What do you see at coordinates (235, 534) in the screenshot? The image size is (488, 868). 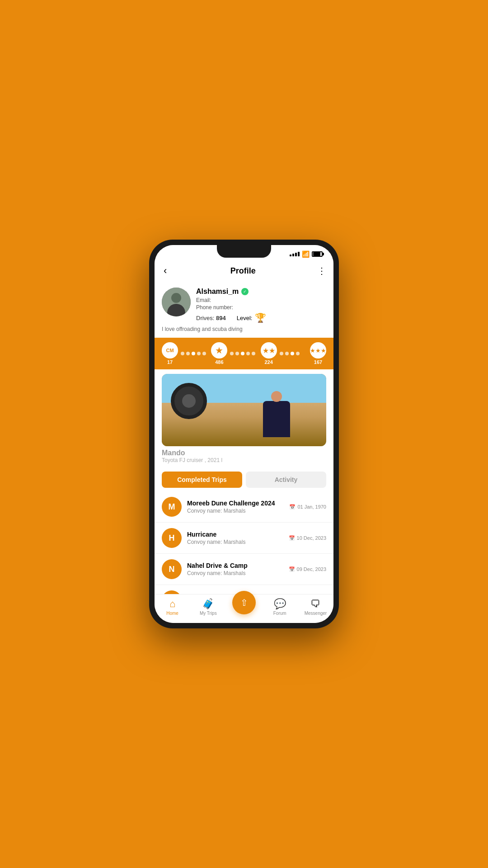 I see `trip-name: Hurricane` at bounding box center [235, 534].